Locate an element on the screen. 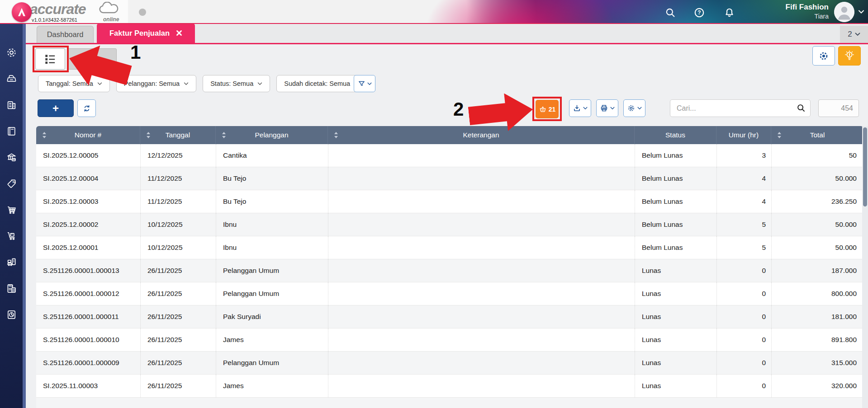 Image resolution: width=868 pixels, height=408 pixels. help-icon: ? is located at coordinates (699, 13).